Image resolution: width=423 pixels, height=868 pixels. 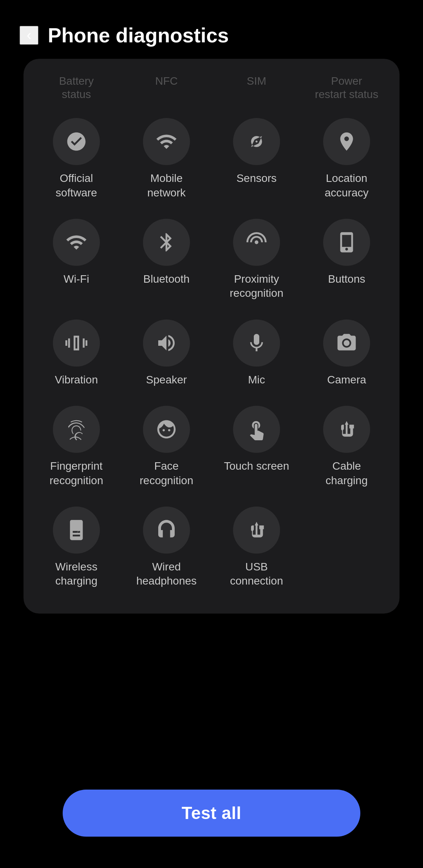 I want to click on camera-icon, so click(x=347, y=343).